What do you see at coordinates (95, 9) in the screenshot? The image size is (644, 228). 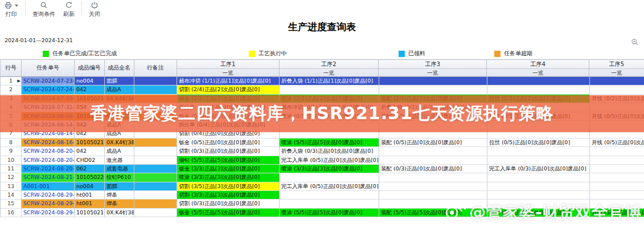 I see `close-button: 关闭` at bounding box center [95, 9].